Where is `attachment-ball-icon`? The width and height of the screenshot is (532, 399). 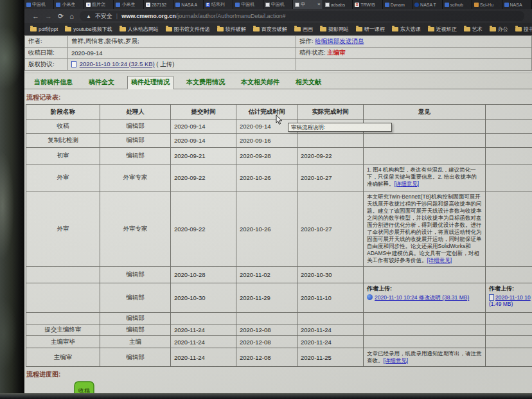
attachment-ball-icon is located at coordinates (370, 297).